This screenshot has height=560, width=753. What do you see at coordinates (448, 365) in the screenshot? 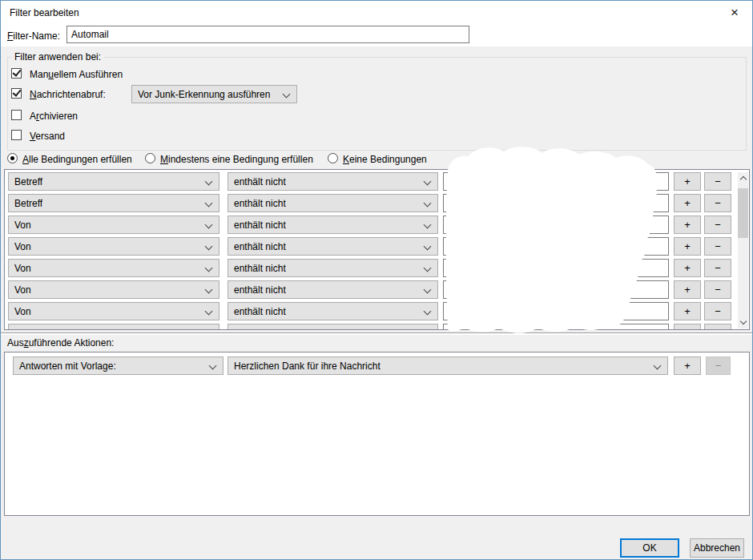
I see `action-value-select: Herzlichen Dank für ihre Nachricht` at bounding box center [448, 365].